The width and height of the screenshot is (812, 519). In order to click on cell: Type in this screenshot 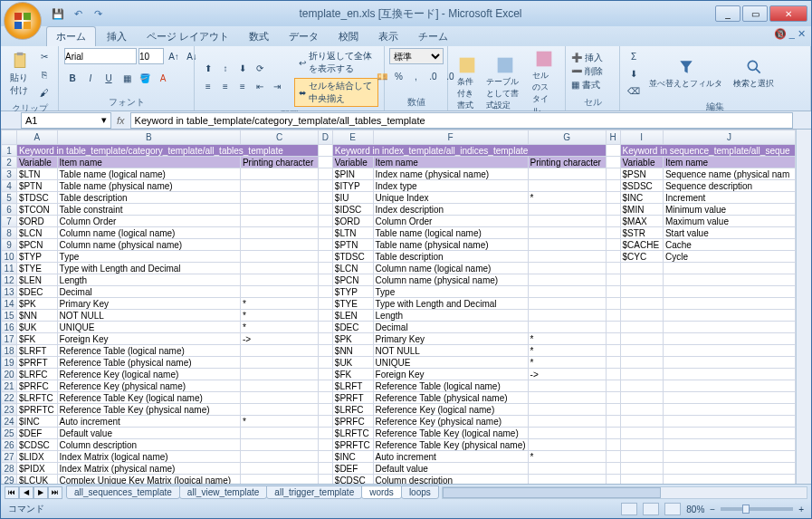, I will do `click(148, 257)`.